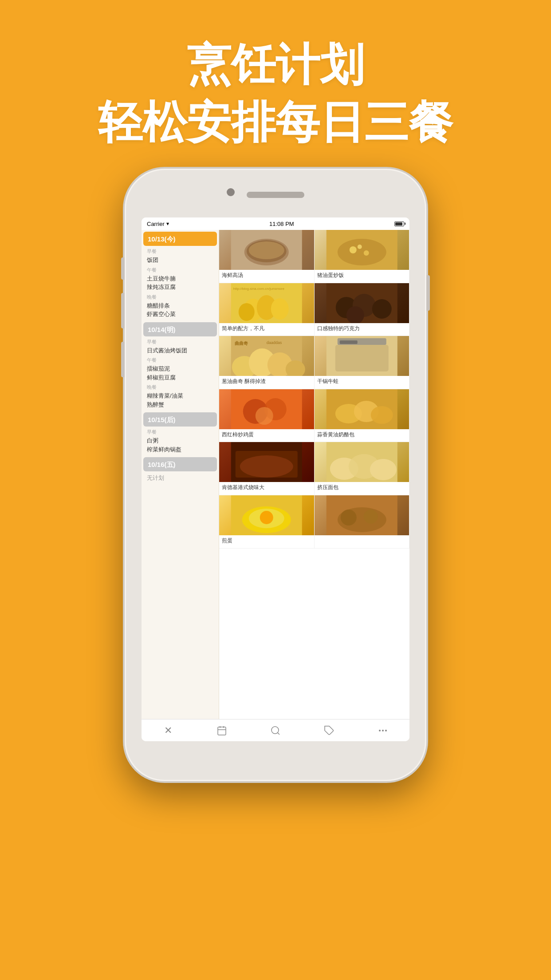  What do you see at coordinates (267, 541) in the screenshot?
I see `recipe-title: 煎蛋` at bounding box center [267, 541].